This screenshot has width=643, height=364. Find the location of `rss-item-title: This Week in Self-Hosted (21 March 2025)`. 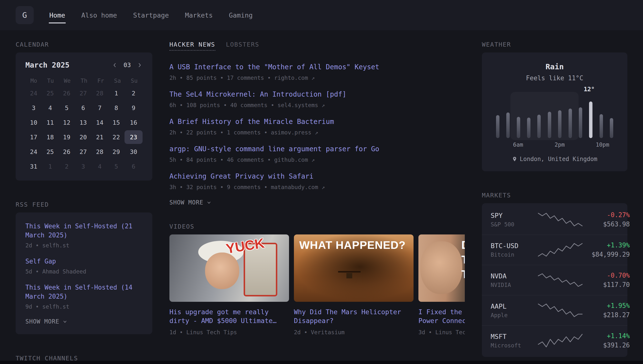

rss-item-title: This Week in Self-Hosted (21 March 2025) is located at coordinates (84, 231).